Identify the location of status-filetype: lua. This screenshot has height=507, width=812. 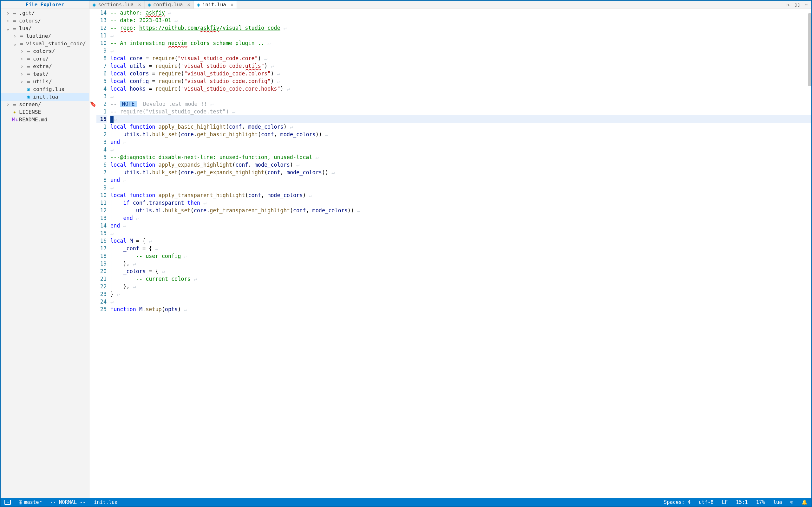
(778, 502).